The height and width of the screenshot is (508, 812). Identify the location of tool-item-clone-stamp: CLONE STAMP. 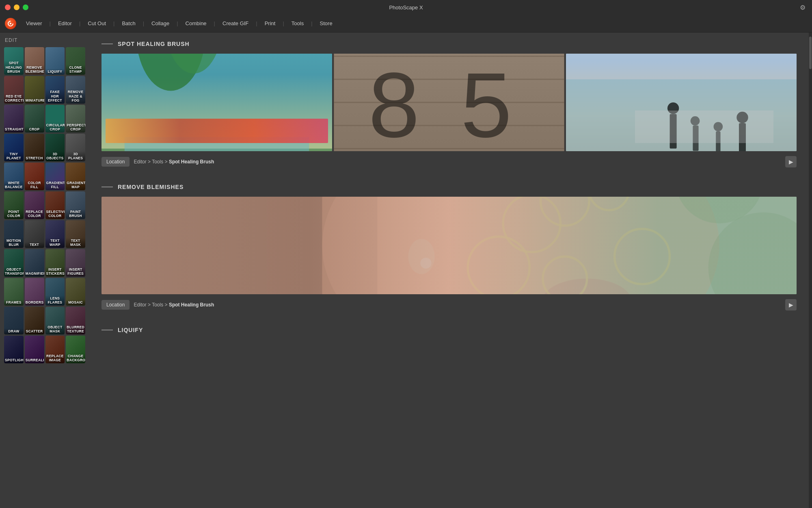
(76, 61).